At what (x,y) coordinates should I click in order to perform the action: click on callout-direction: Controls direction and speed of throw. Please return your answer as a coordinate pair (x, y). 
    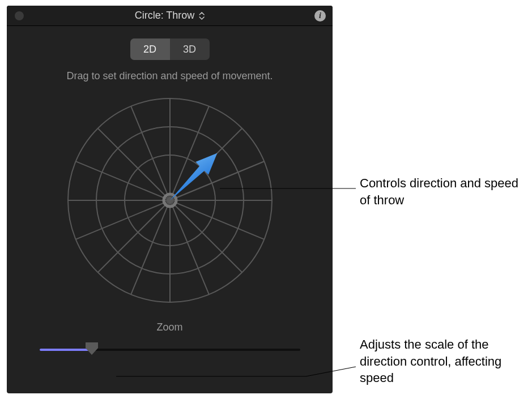
    Looking at the image, I should click on (442, 191).